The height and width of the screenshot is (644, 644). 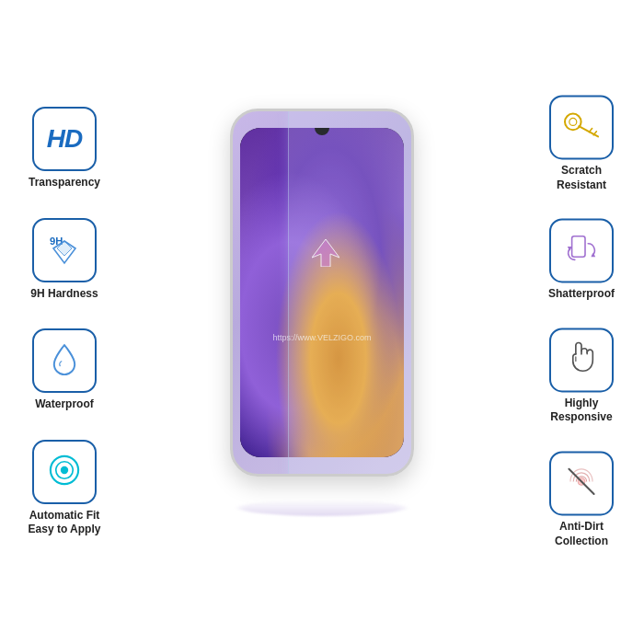 What do you see at coordinates (322, 508) in the screenshot?
I see `phone-reflection` at bounding box center [322, 508].